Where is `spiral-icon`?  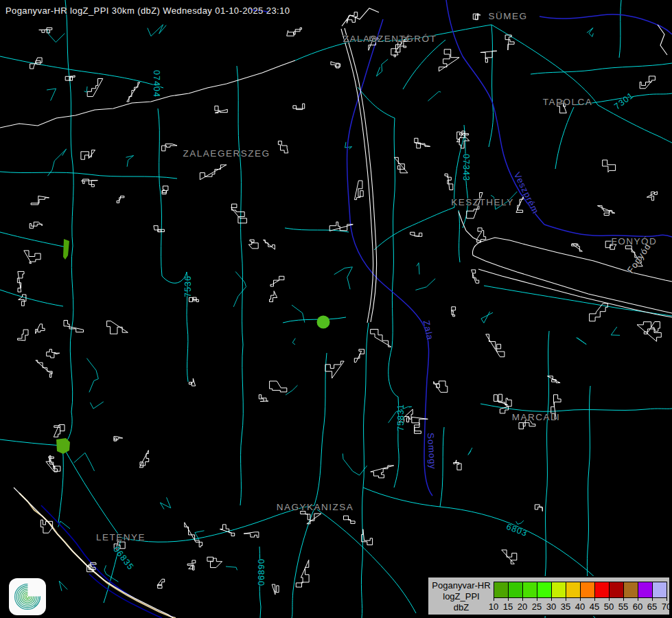
spiral-icon is located at coordinates (27, 597).